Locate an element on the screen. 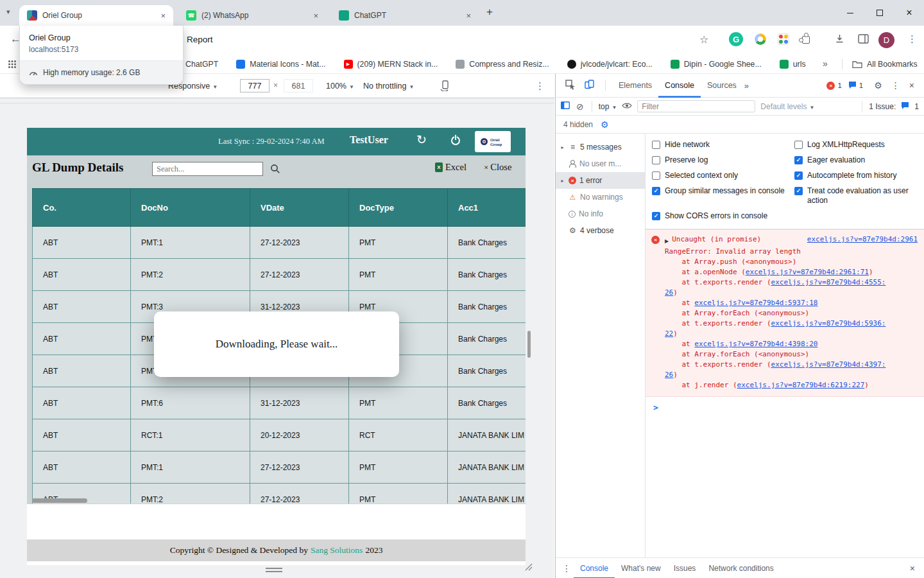  devtools-tab-elements: Elements is located at coordinates (635, 86).